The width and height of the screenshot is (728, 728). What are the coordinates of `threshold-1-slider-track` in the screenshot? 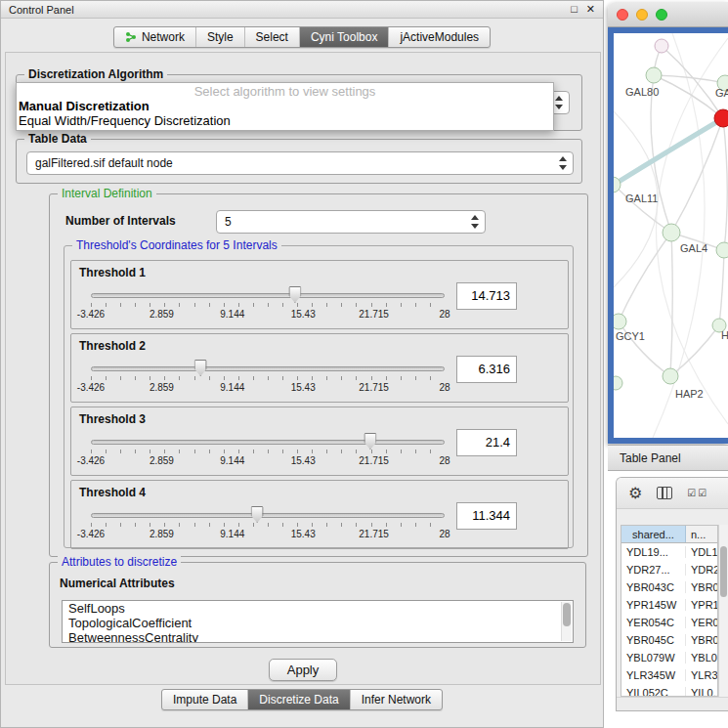 It's located at (268, 295).